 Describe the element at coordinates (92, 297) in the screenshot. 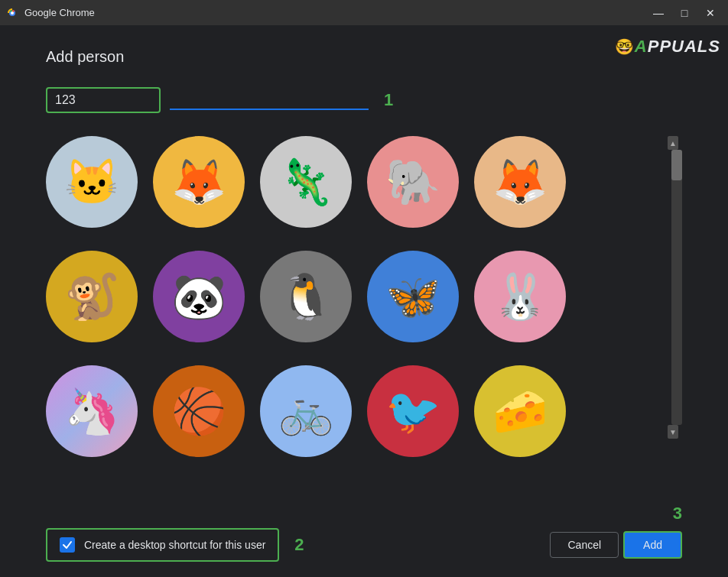

I see `avatar-item-6: 🐒` at that location.